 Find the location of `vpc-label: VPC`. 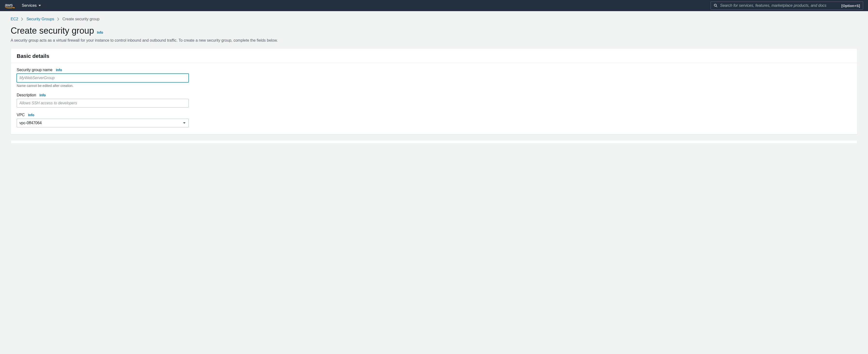

vpc-label: VPC is located at coordinates (21, 115).